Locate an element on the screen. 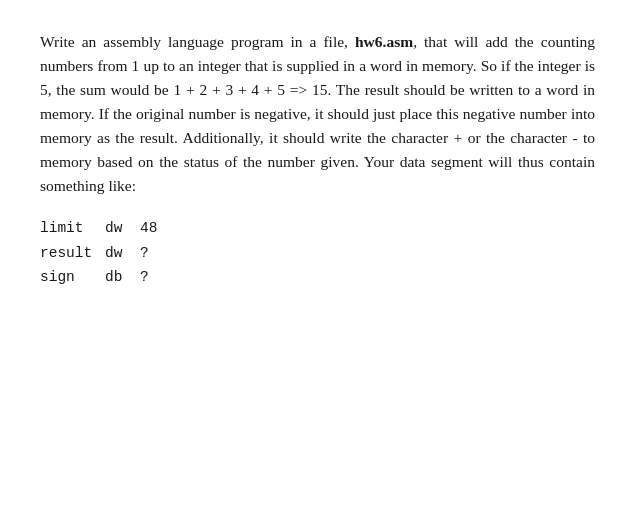  code-row-result: result dw ? is located at coordinates (318, 254).